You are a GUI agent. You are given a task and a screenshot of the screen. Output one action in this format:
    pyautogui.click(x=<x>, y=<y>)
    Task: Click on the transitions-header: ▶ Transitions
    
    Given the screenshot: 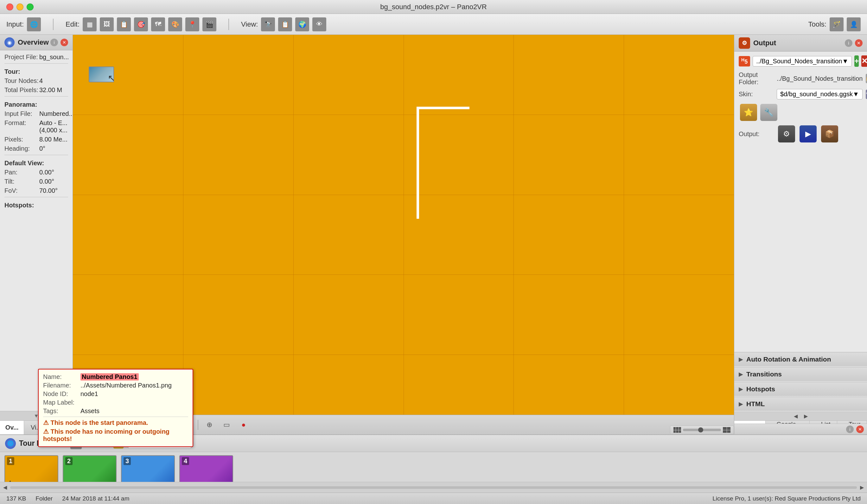 What is the action you would take?
    pyautogui.click(x=801, y=374)
    